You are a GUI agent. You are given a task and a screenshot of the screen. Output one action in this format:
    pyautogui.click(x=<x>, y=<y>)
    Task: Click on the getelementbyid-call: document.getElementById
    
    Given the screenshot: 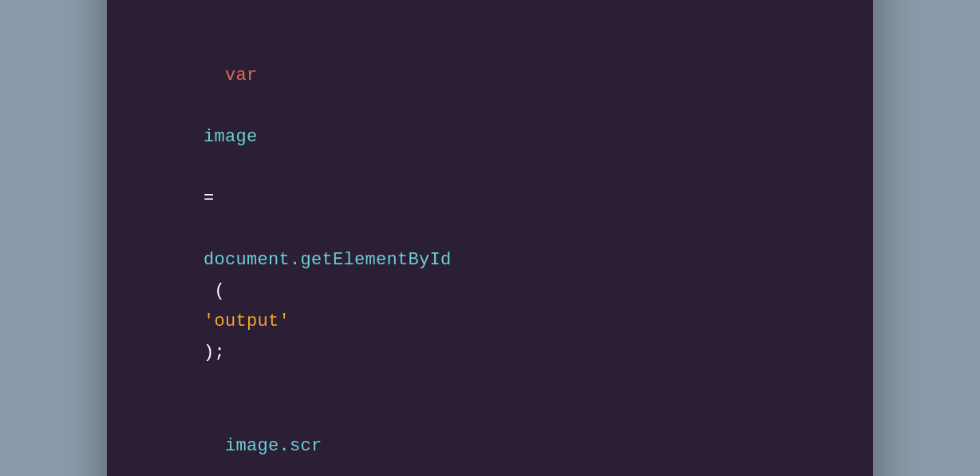 What is the action you would take?
    pyautogui.click(x=327, y=260)
    